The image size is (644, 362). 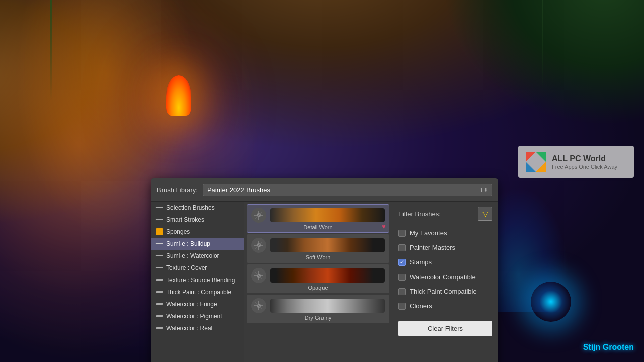 I want to click on filter-checkbox-thick-paint-compatible, so click(x=402, y=292).